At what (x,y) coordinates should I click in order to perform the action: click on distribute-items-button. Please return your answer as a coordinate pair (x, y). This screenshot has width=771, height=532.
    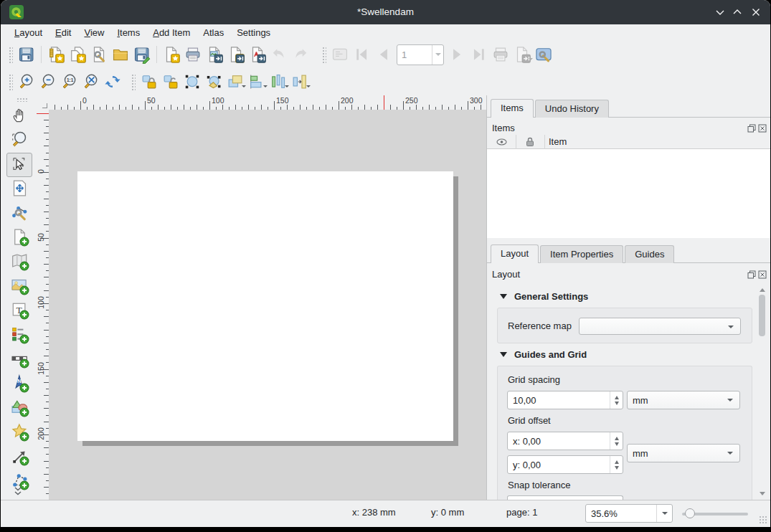
    Looking at the image, I should click on (278, 82).